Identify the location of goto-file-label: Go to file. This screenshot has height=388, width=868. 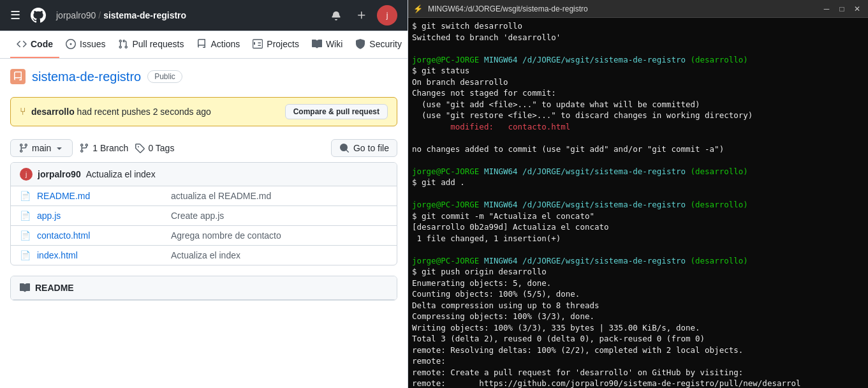
(371, 148).